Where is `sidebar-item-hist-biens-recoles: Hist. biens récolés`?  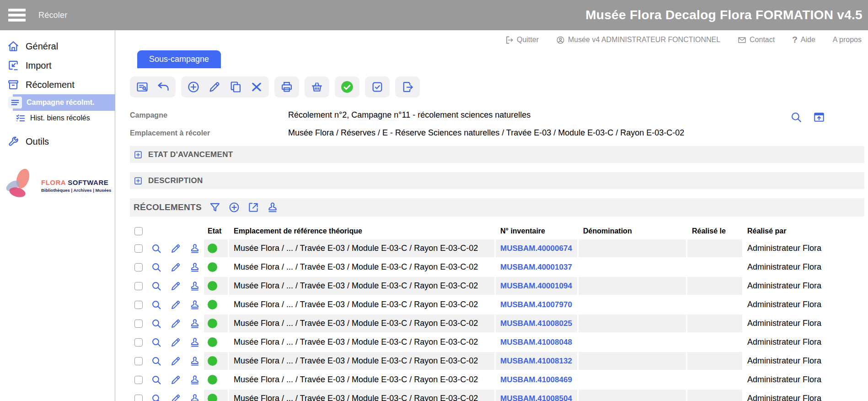 sidebar-item-hist-biens-recoles: Hist. biens récolés is located at coordinates (58, 118).